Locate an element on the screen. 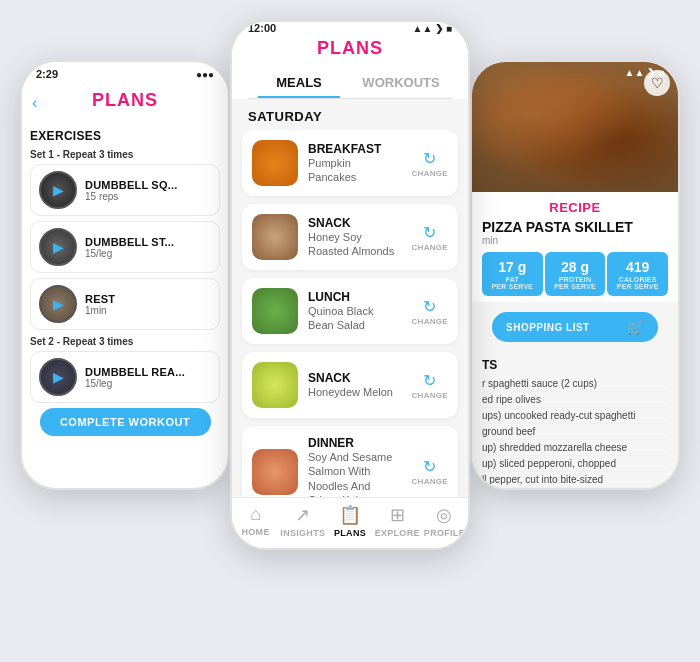  ingredients-title: TS is located at coordinates (575, 365).